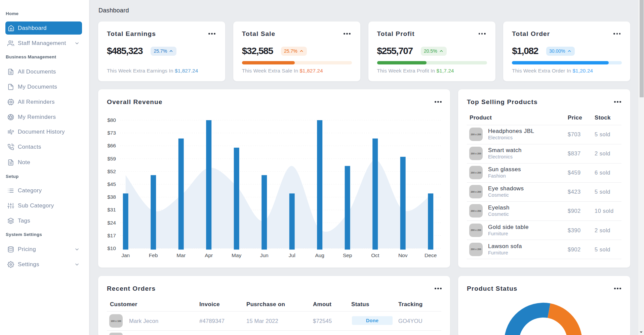 This screenshot has height=335, width=644. I want to click on svg-text: Dece, so click(431, 255).